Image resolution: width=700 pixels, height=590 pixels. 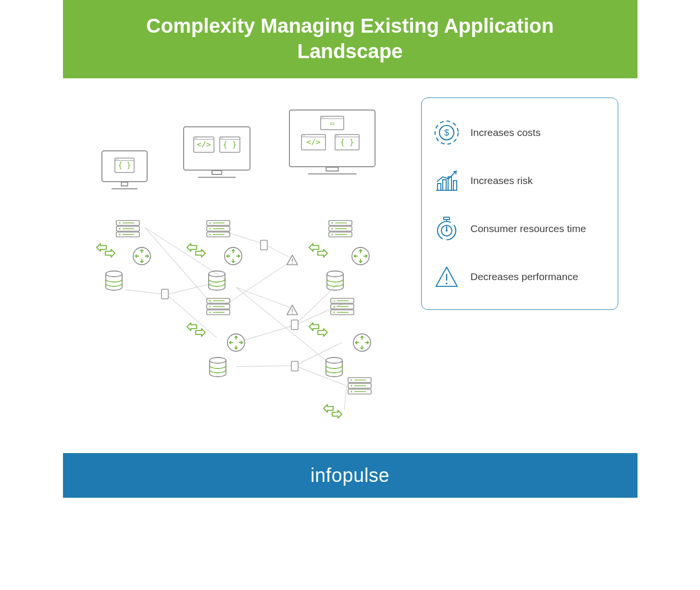 I want to click on footer-brand: infopulse, so click(x=350, y=476).